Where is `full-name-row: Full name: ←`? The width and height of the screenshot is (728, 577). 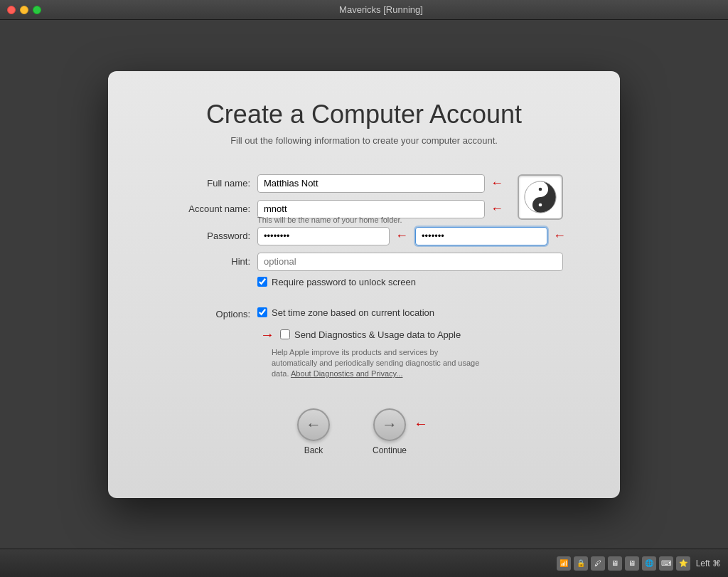
full-name-row: Full name: ← is located at coordinates (336, 184).